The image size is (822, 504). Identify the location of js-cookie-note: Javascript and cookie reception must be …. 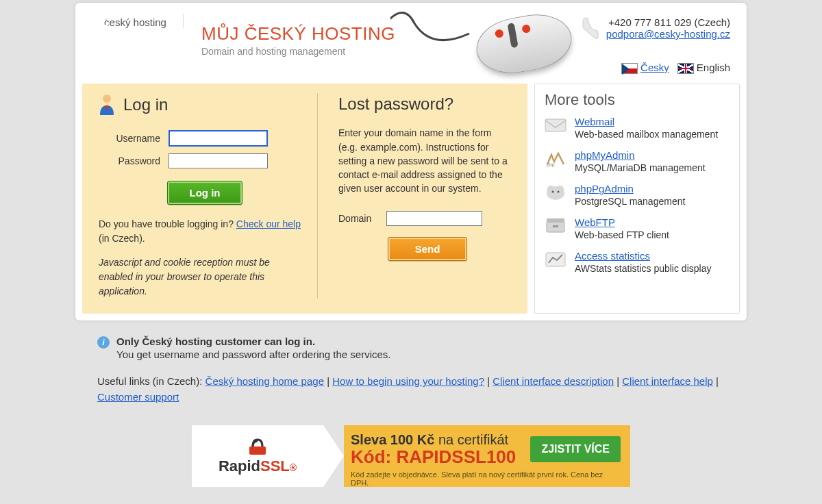
(201, 277).